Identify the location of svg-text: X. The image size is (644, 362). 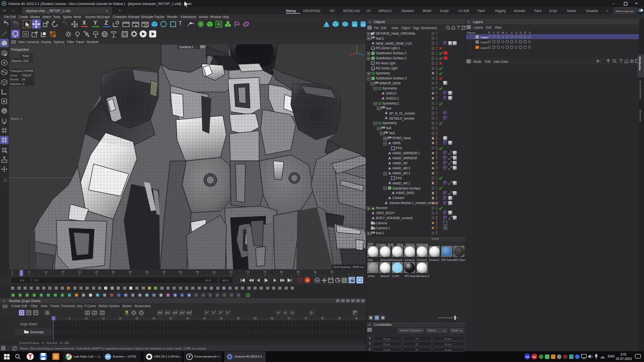
(350, 55).